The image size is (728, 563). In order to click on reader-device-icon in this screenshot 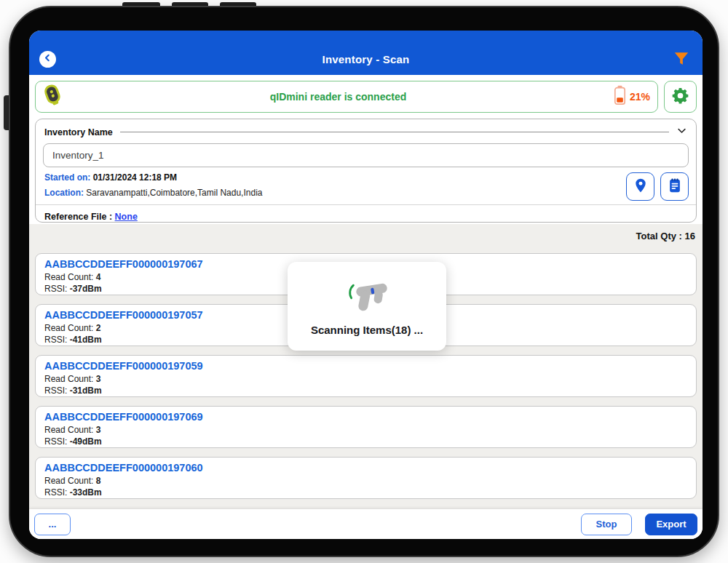, I will do `click(52, 97)`.